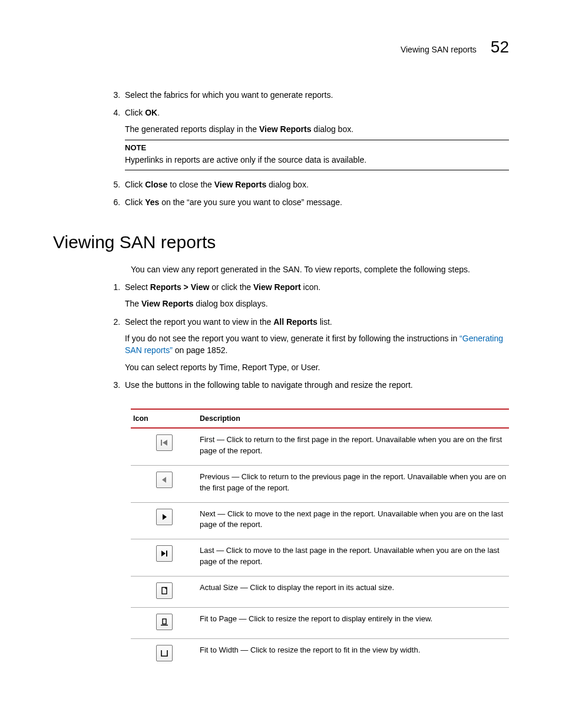 The image size is (562, 728). I want to click on cross-reference-link: “Generating SAN reports”, so click(314, 344).